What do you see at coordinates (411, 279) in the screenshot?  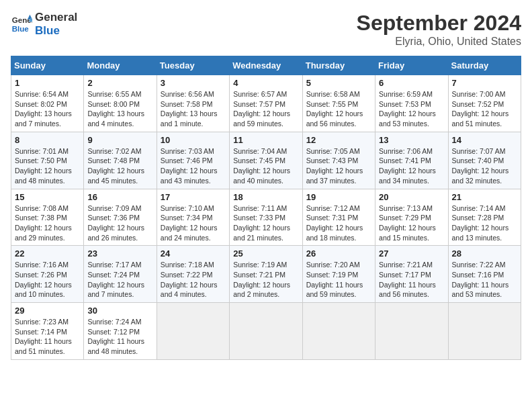 I see `day-info: Sunrise: 7:21 AMSunset: 7:17 PMDaylight:…` at bounding box center [411, 279].